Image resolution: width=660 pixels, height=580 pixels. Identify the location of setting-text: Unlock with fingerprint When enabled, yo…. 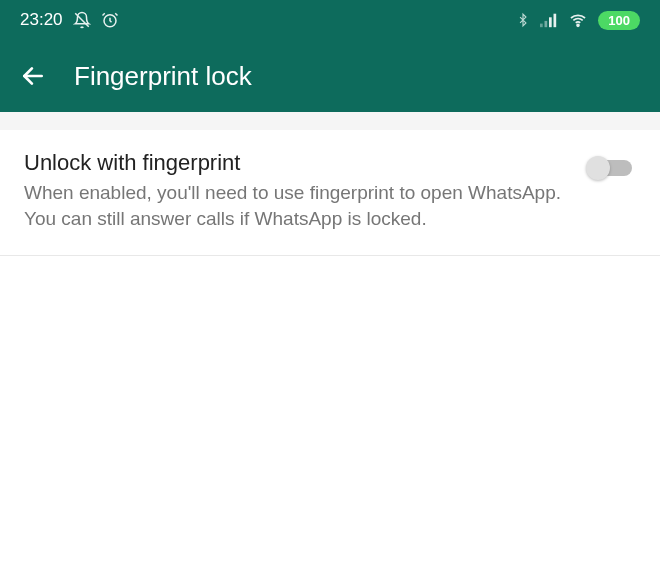
(306, 190).